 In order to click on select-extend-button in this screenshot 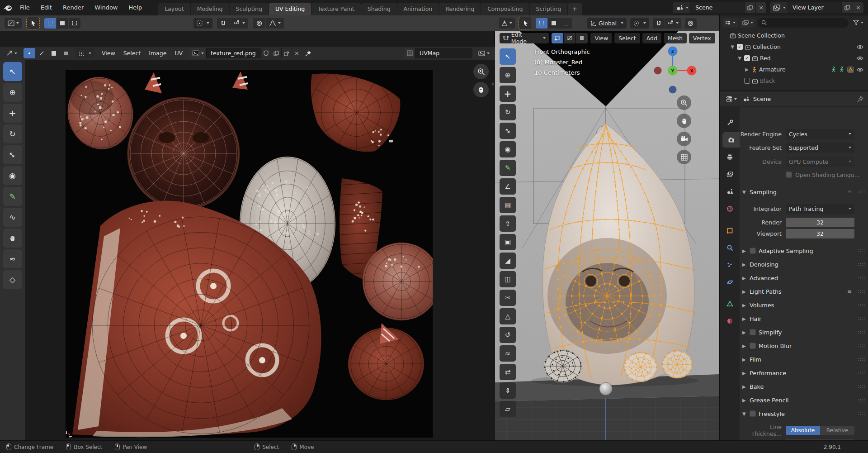, I will do `click(62, 24)`.